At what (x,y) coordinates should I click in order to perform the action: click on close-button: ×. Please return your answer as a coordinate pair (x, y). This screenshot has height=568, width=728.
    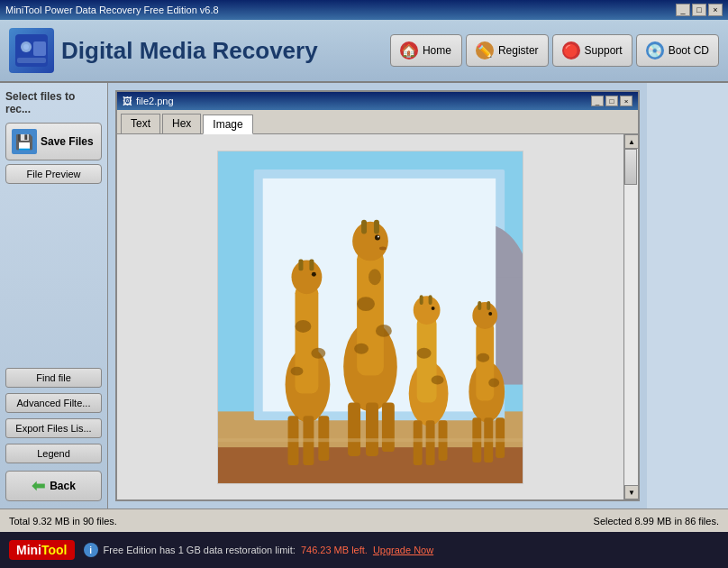
    Looking at the image, I should click on (715, 10).